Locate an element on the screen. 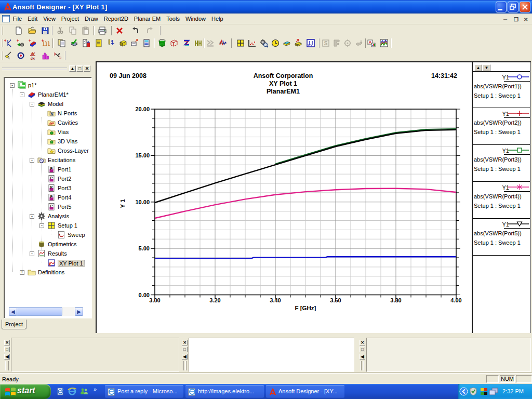  svg-text: 14:31:42 is located at coordinates (444, 76).